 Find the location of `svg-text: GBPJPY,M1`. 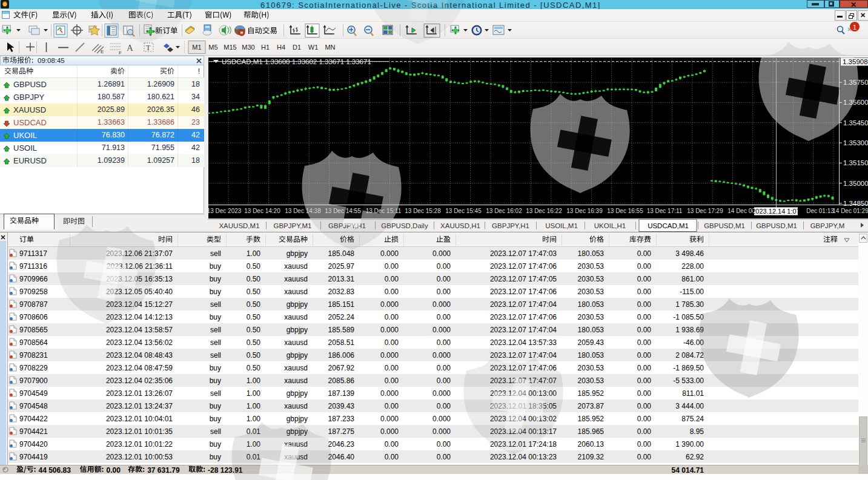

svg-text: GBPJPY,M1 is located at coordinates (292, 226).